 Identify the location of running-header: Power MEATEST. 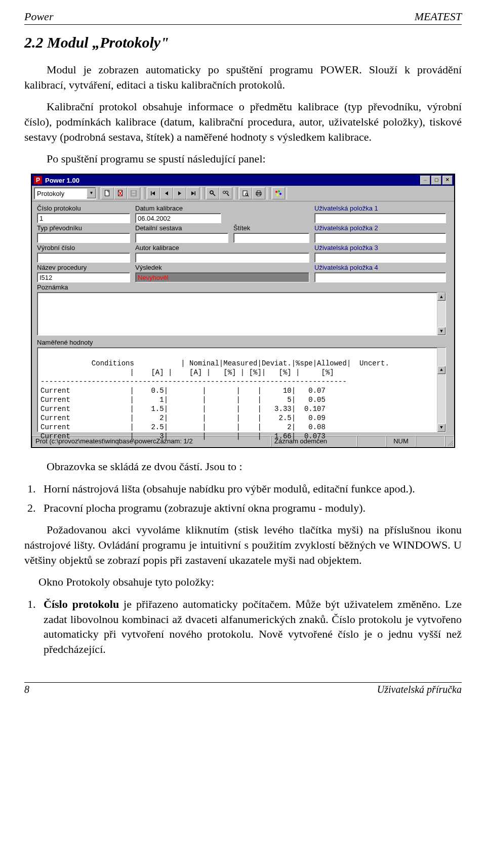
(243, 17).